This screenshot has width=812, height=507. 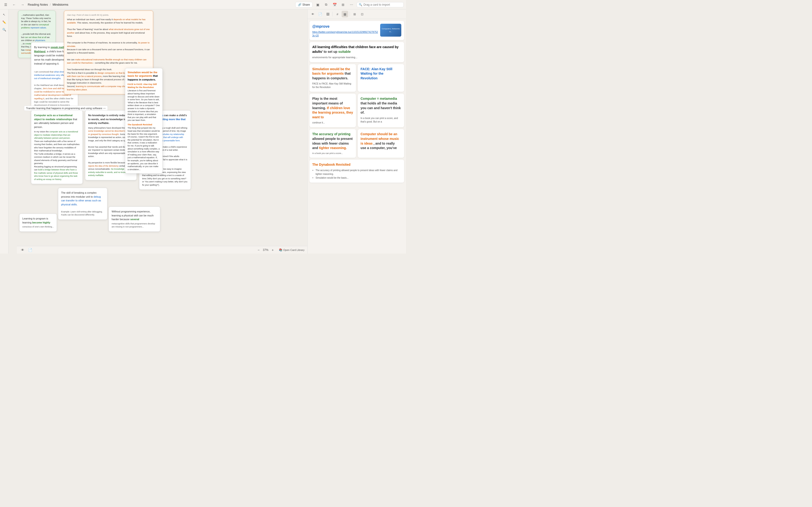 What do you see at coordinates (162, 250) in the screenshot?
I see `bottom-bar: 👁 📄 − 37% + 📚 Open Card Library` at bounding box center [162, 250].